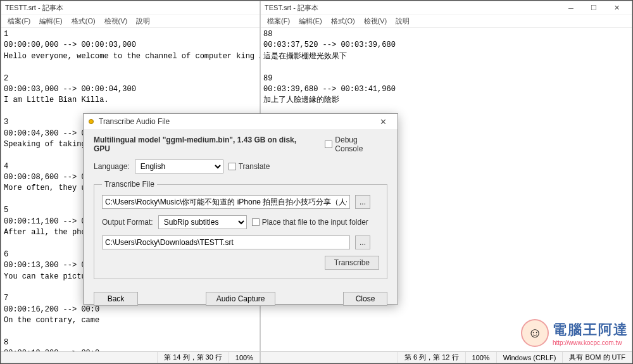  Describe the element at coordinates (116, 299) in the screenshot. I see `back-button: Back` at that location.